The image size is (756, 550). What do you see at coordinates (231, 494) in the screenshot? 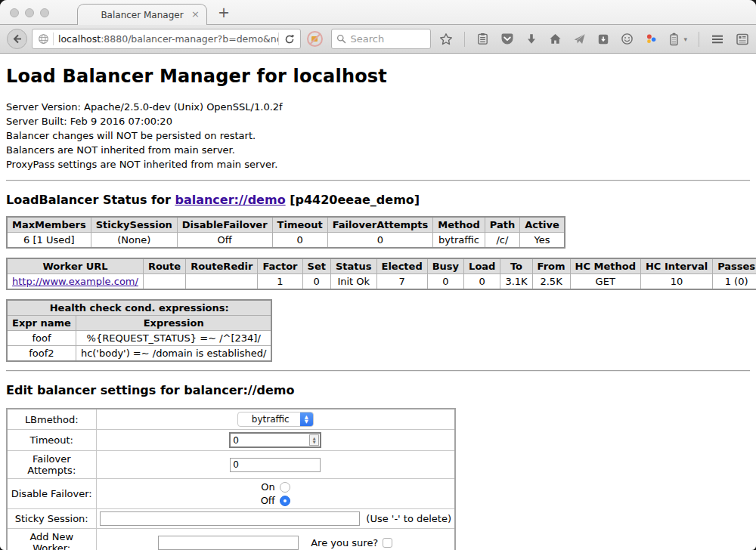
I see `disable-failover-row: Disable Failover: On Off` at bounding box center [231, 494].